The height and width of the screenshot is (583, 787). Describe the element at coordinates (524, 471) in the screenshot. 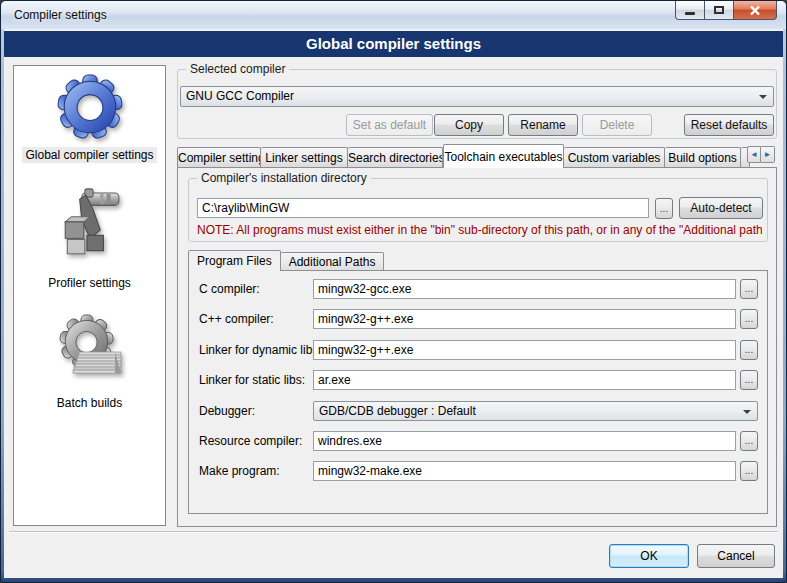

I see `make-program-input` at that location.